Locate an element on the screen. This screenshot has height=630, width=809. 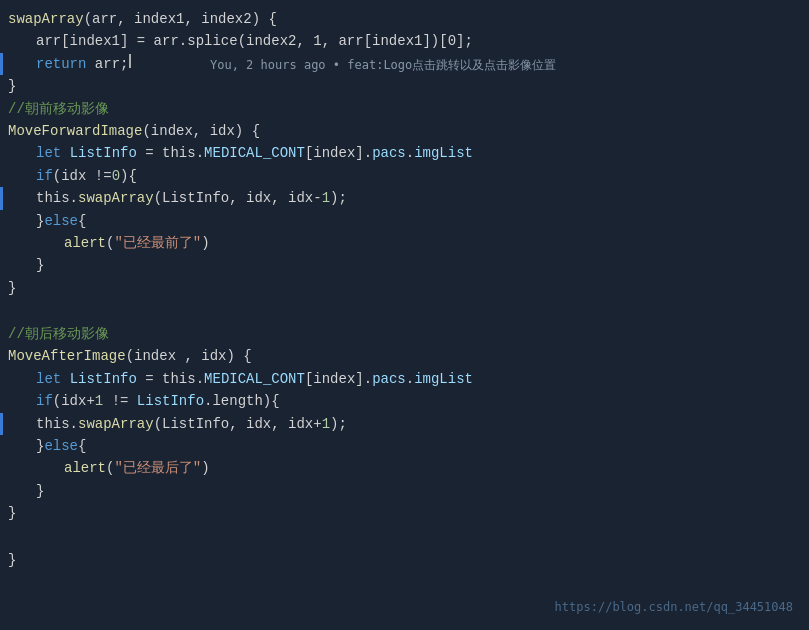
code-line-17: let ListInfo = this.MEDICAL_CONT[index].… is located at coordinates (404, 379).